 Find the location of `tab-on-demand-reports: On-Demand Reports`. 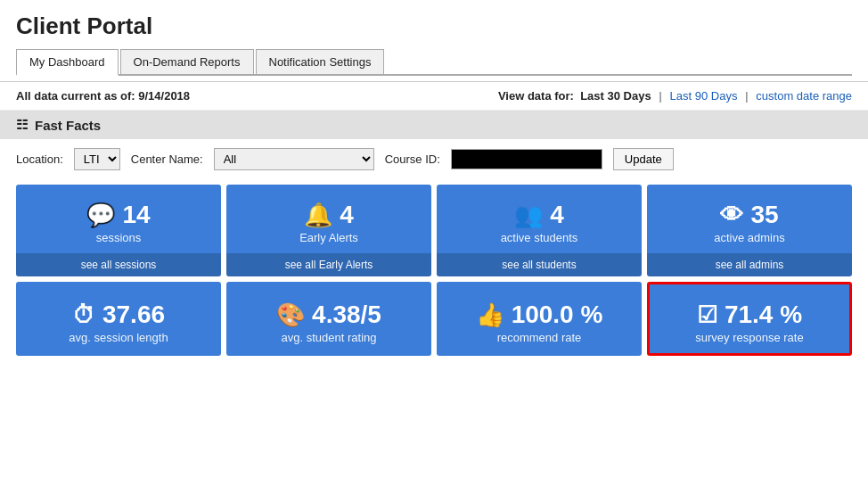

tab-on-demand-reports: On-Demand Reports is located at coordinates (187, 62).